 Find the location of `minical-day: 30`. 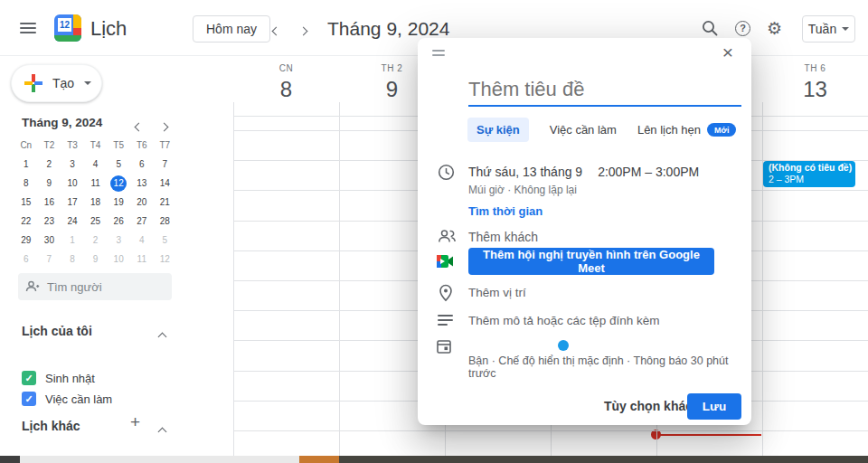

minical-day: 30 is located at coordinates (50, 241).